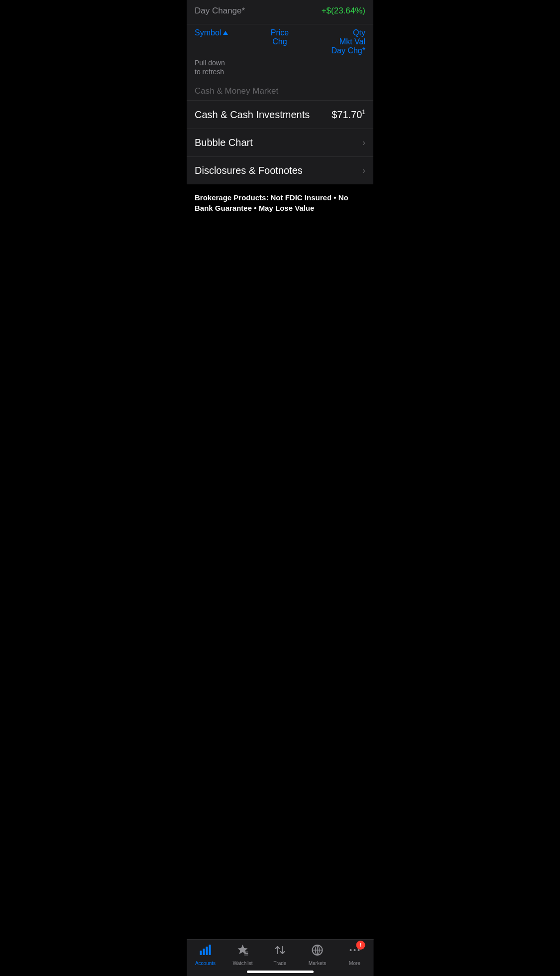  I want to click on sort-asc-icon, so click(225, 33).